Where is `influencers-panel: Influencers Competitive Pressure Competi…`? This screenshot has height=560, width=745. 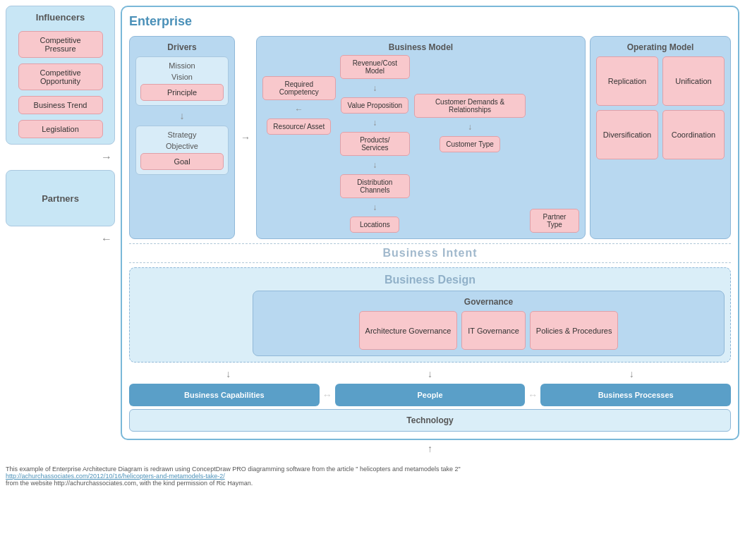 influencers-panel: Influencers Competitive Pressure Competi… is located at coordinates (61, 75).